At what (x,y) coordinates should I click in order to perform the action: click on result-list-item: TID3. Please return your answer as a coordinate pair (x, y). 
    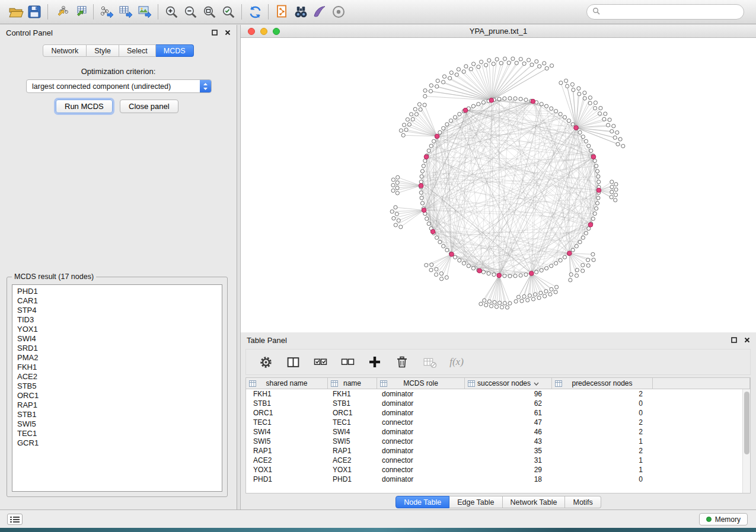
    Looking at the image, I should click on (117, 320).